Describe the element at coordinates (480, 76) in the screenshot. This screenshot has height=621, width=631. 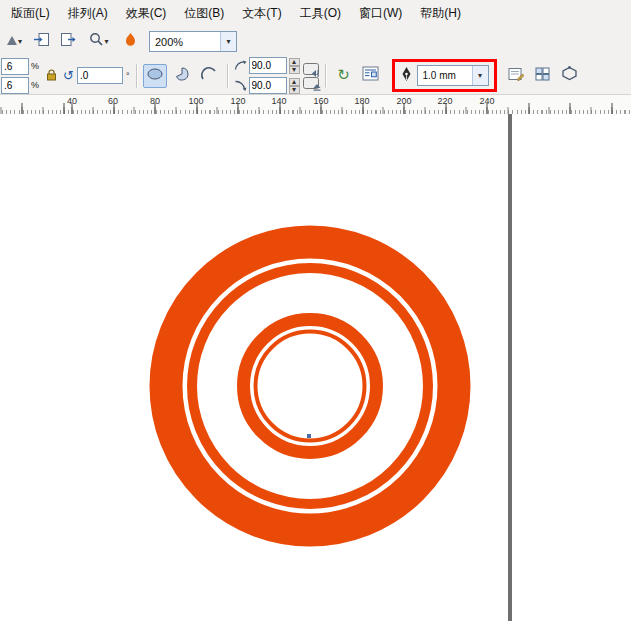
I see `outline-width-dropdown-button: ▾` at that location.